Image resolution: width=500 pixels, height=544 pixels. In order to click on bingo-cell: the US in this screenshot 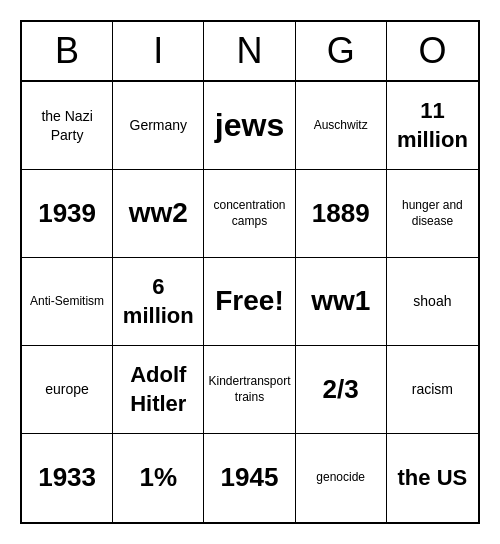, I will do `click(432, 478)`.